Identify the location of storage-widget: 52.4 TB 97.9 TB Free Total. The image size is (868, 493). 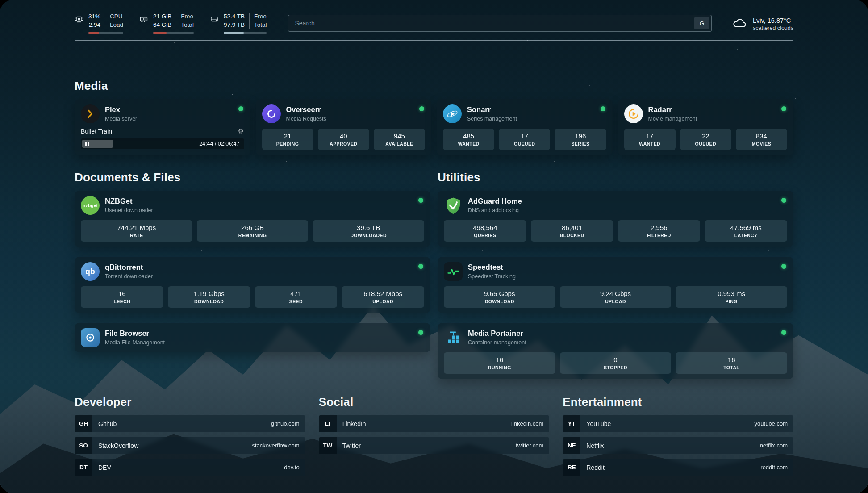
(238, 23).